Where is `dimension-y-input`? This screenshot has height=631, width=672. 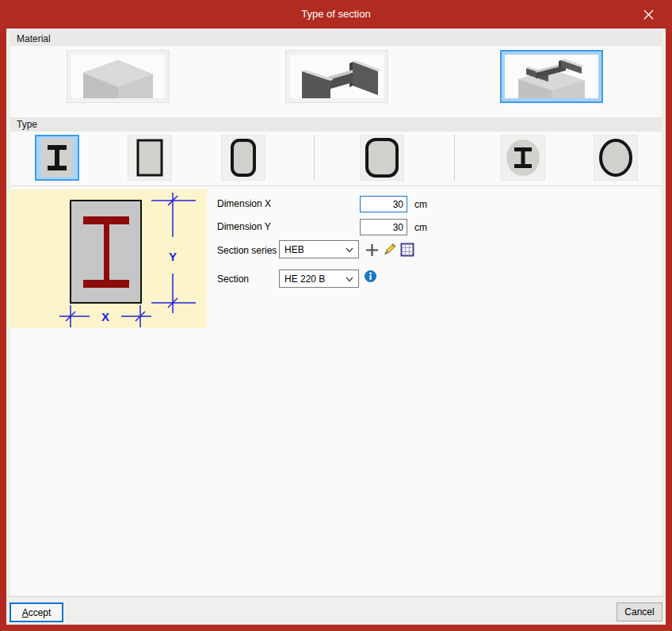 dimension-y-input is located at coordinates (384, 227).